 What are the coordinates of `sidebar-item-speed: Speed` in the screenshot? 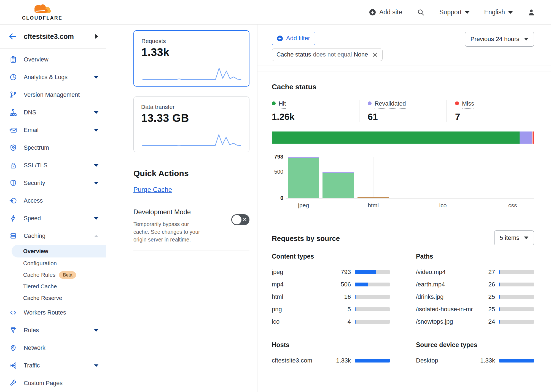 It's located at (53, 218).